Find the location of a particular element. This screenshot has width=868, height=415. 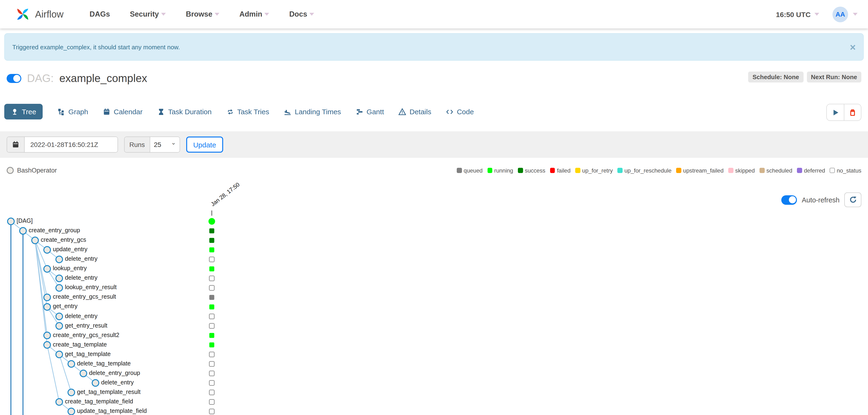

nav-item-label: Docs is located at coordinates (298, 14).